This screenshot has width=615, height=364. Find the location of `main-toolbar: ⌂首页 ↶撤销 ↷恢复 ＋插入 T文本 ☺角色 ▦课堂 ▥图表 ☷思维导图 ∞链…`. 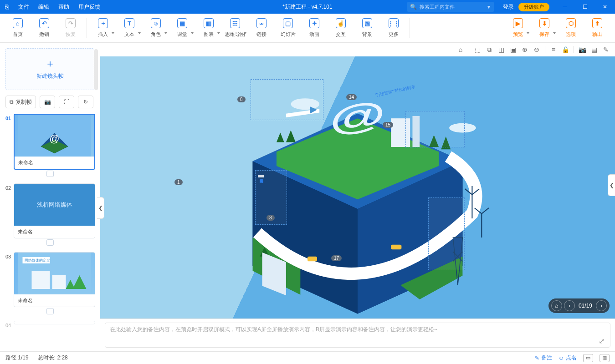

main-toolbar: ⌂首页 ↶撤销 ↷恢复 ＋插入 T文本 ☺角色 ▦课堂 ▥图表 ☷思维导图 ∞链… is located at coordinates (308, 28).